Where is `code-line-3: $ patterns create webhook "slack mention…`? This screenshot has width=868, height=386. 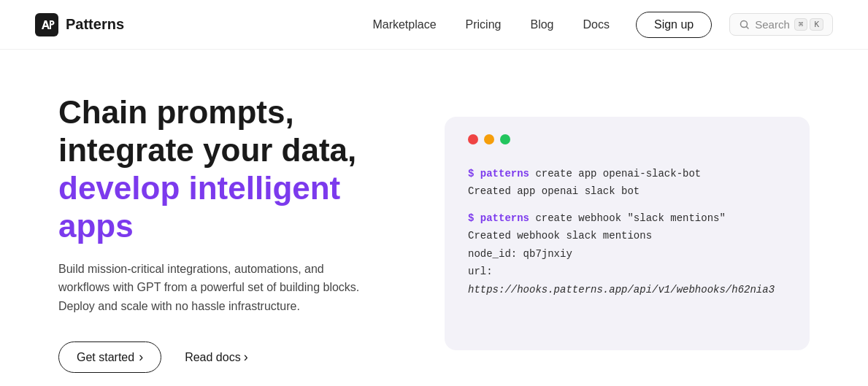
code-line-3: $ patterns create webhook "slack mention… is located at coordinates (627, 219).